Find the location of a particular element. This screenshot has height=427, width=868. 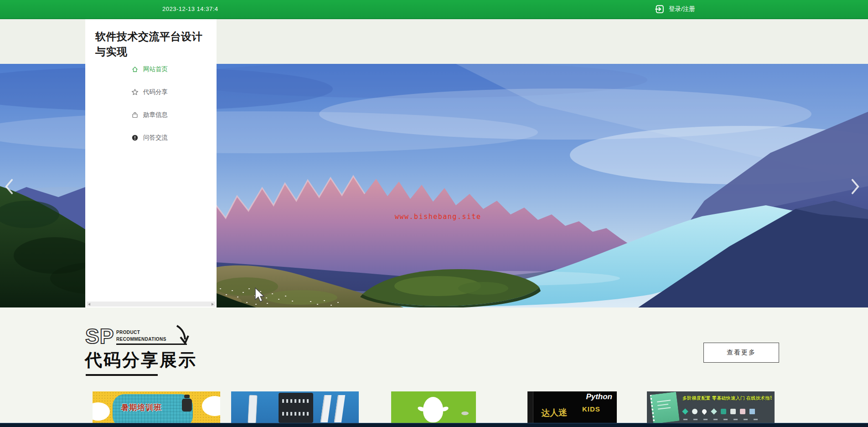

card-green-cartoon is located at coordinates (434, 407).